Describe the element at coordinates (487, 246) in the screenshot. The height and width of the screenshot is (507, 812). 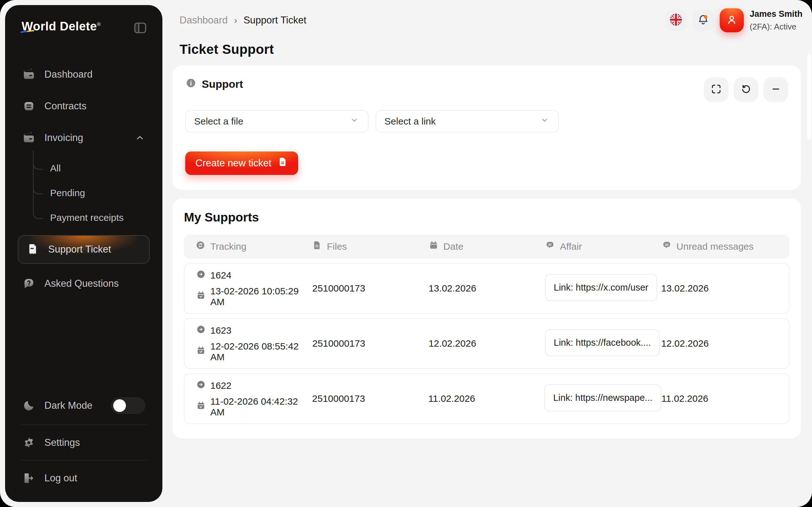
I see `column-date: Date` at that location.